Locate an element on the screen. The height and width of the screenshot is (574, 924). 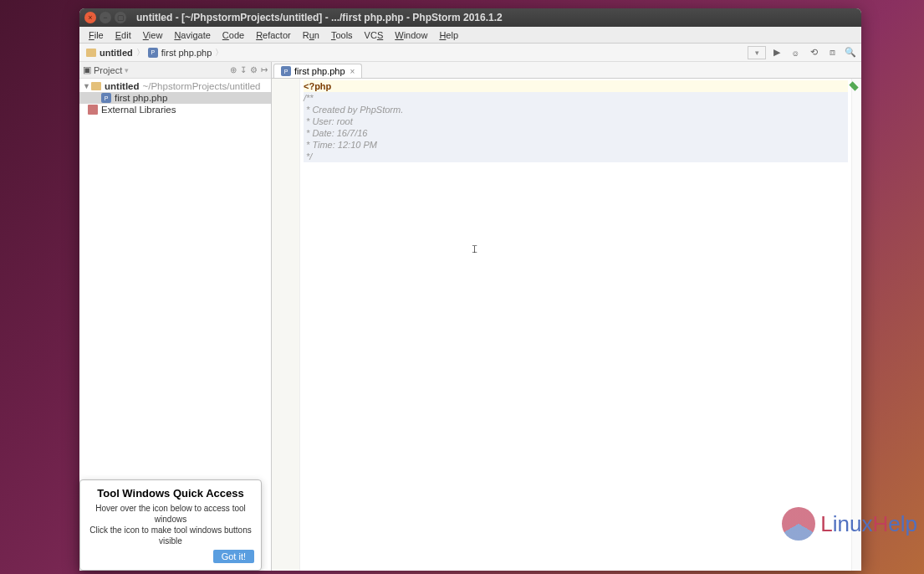
tooltip-body-line: Click the icon to make tool windows butt… is located at coordinates (171, 536).